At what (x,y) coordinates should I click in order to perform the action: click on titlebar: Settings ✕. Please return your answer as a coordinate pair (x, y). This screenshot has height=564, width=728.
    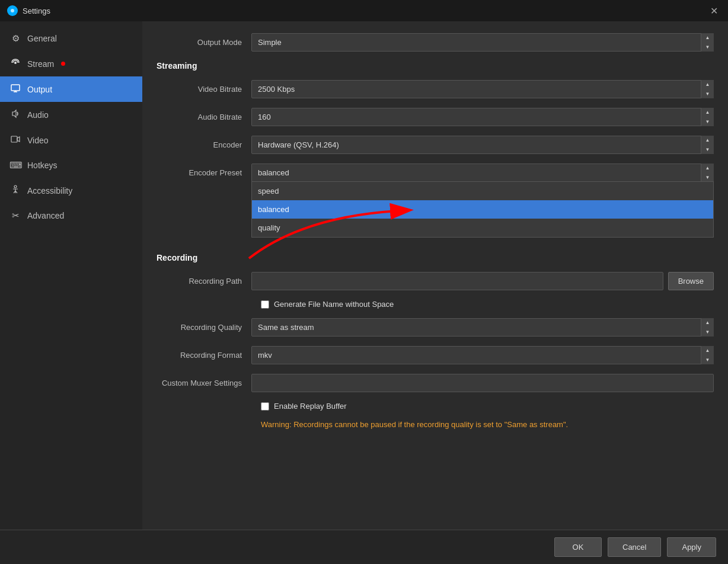
    Looking at the image, I should click on (364, 11).